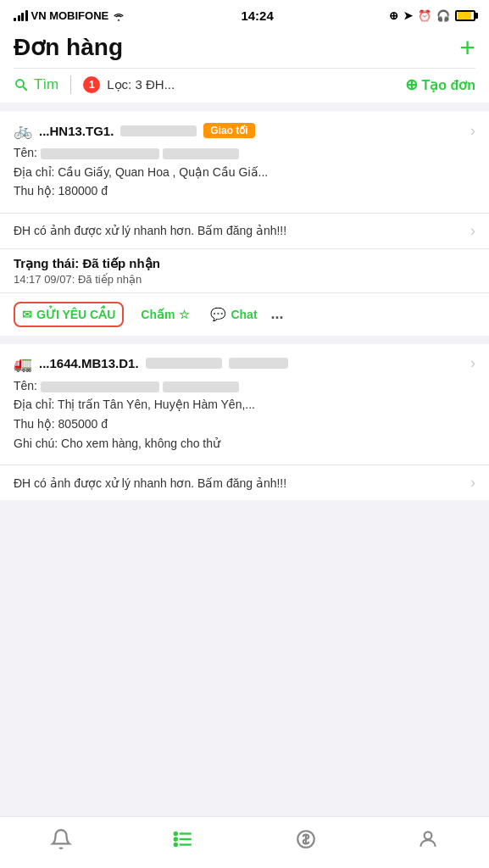 Image resolution: width=489 pixels, height=868 pixels. What do you see at coordinates (473, 131) in the screenshot?
I see `order-1-chevron: ›` at bounding box center [473, 131].